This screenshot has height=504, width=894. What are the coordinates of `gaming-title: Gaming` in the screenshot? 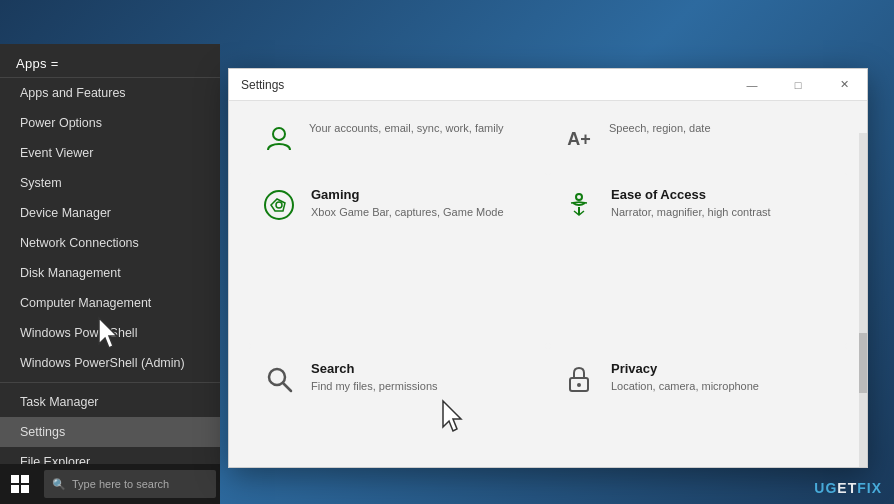 It's located at (423, 194).